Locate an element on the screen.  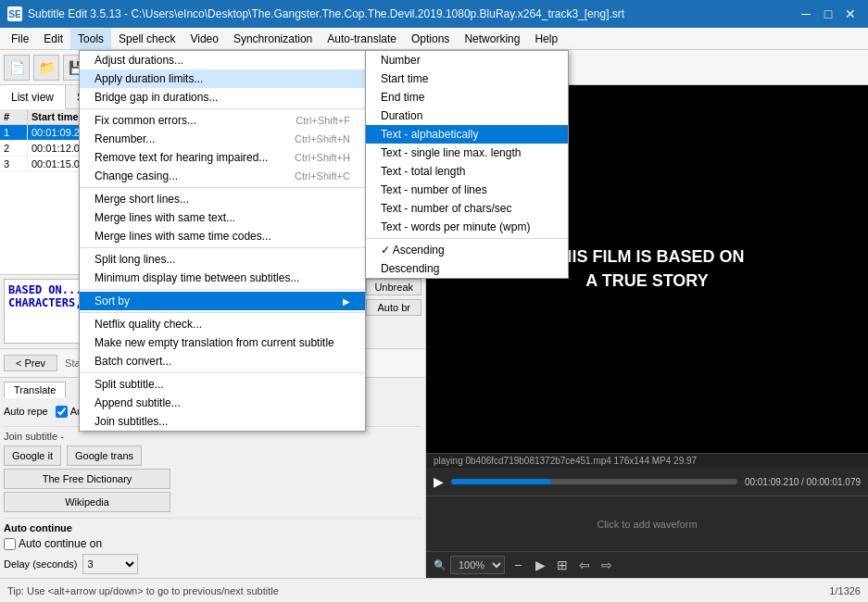
title-bar-left: SE Subtitle Edit 3.5.13 - C:\Users\eInco… is located at coordinates (316, 14).